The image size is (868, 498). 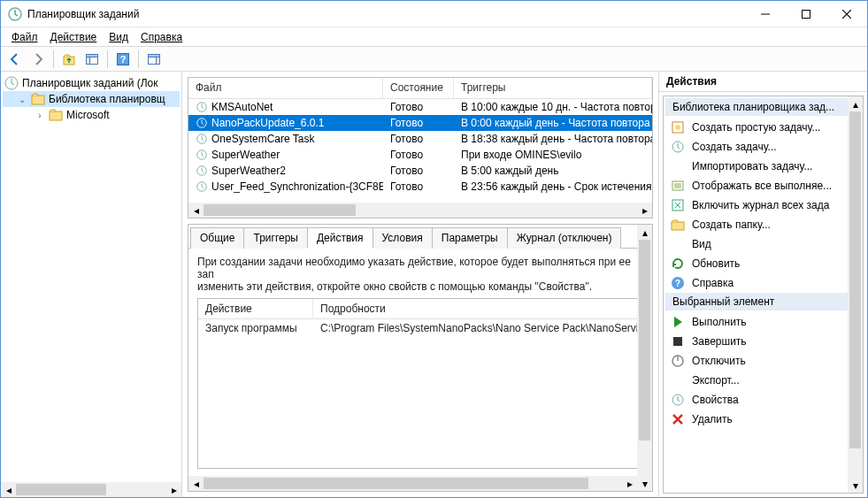 What do you see at coordinates (763, 166) in the screenshot?
I see `action-import-task: Импортировать задачу...` at bounding box center [763, 166].